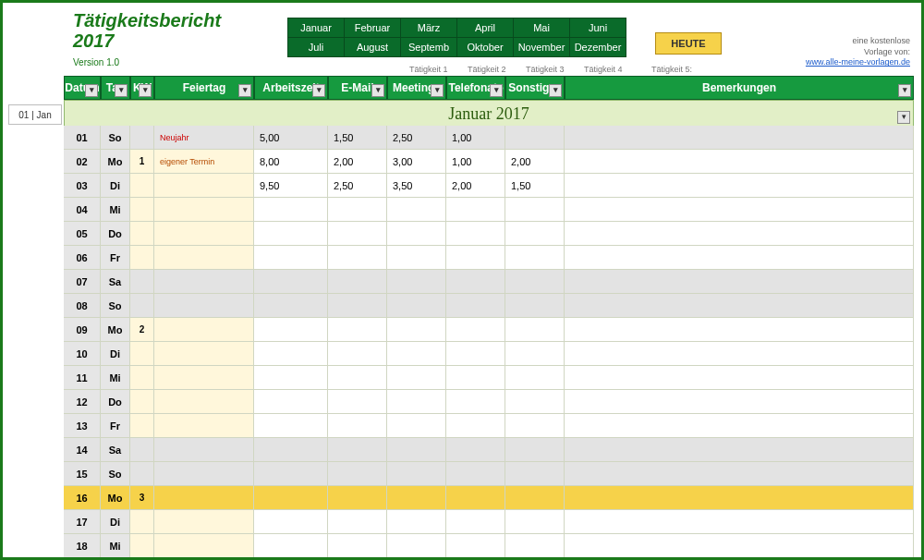 The width and height of the screenshot is (924, 560). I want to click on cell-tag: Mi, so click(116, 210).